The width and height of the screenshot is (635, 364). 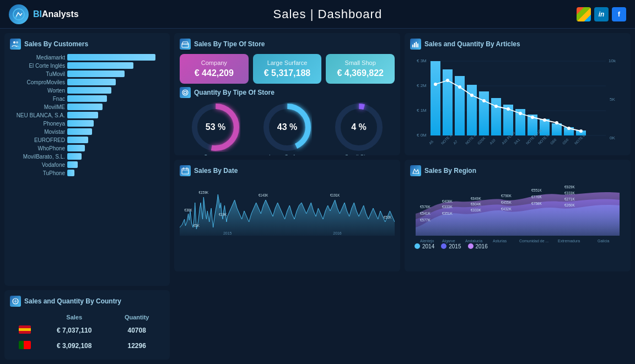 I want to click on bar-label: TuPhone, so click(x=37, y=173).